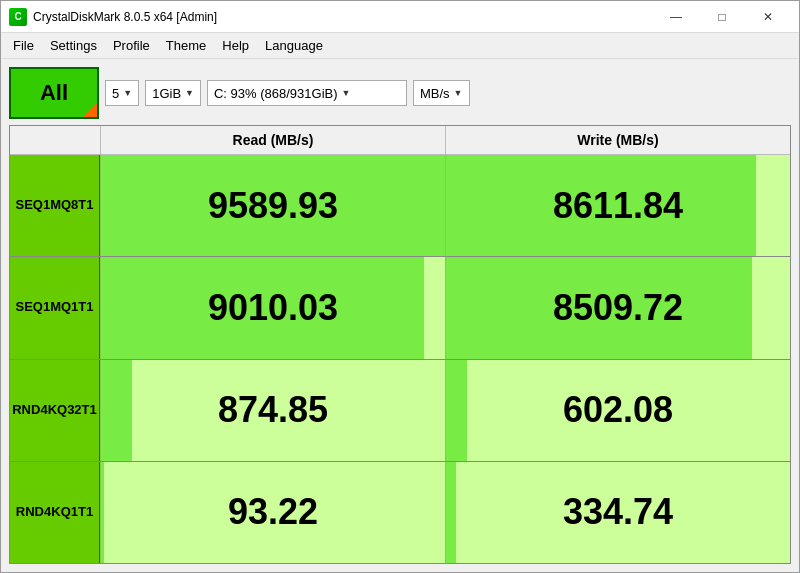 The height and width of the screenshot is (573, 800). I want to click on row-read-0: 9589.93, so click(272, 206).